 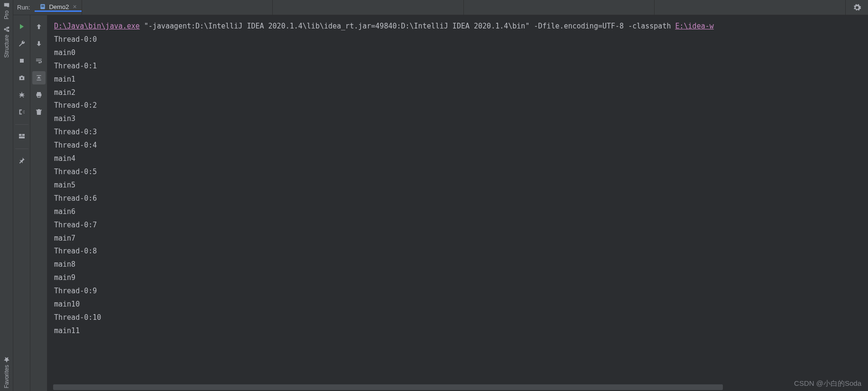 What do you see at coordinates (458, 132) in the screenshot?
I see `console-line: Thread-0:3` at bounding box center [458, 132].